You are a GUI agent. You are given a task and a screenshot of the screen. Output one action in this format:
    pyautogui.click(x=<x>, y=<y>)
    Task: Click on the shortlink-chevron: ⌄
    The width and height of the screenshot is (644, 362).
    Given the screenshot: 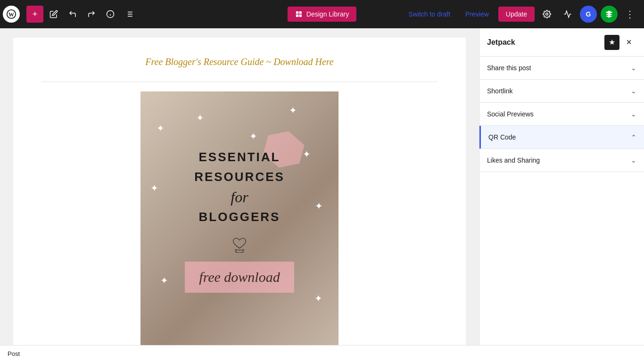 What is the action you would take?
    pyautogui.click(x=634, y=91)
    